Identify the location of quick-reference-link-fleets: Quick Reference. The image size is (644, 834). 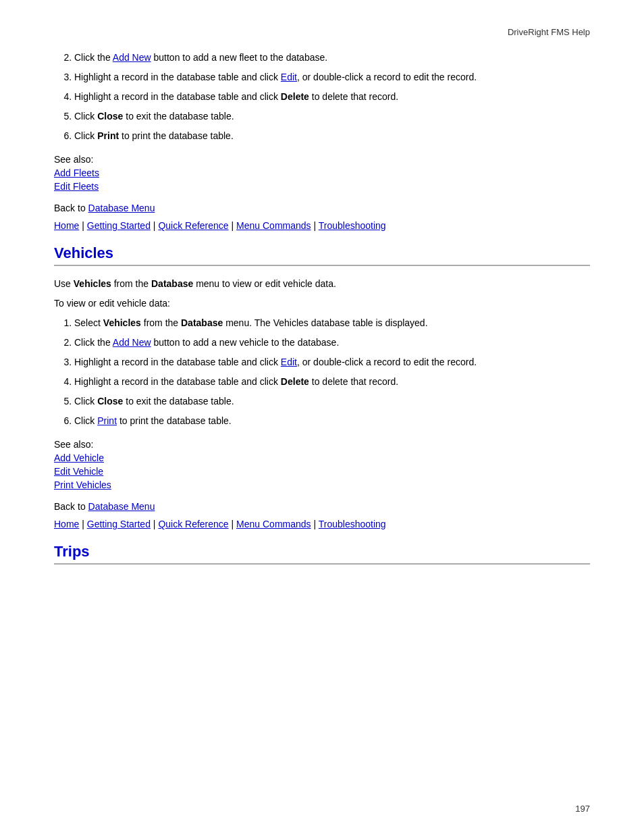
(193, 226).